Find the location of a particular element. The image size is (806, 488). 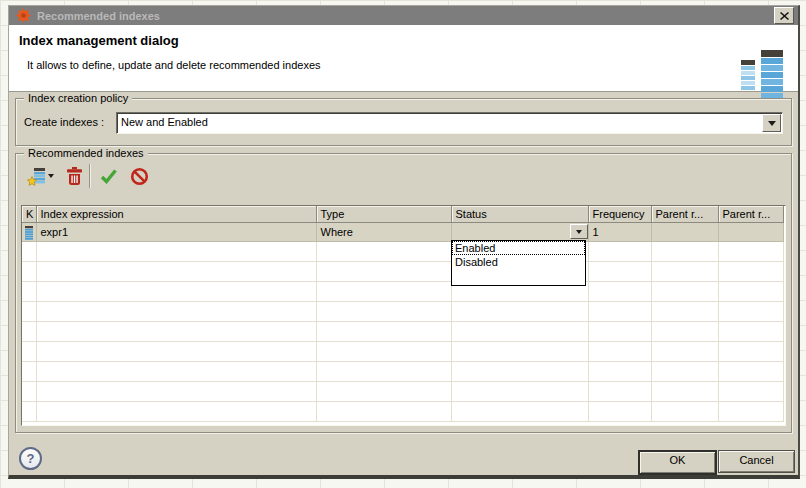

title-bar: Recommended indexes is located at coordinates (404, 16).